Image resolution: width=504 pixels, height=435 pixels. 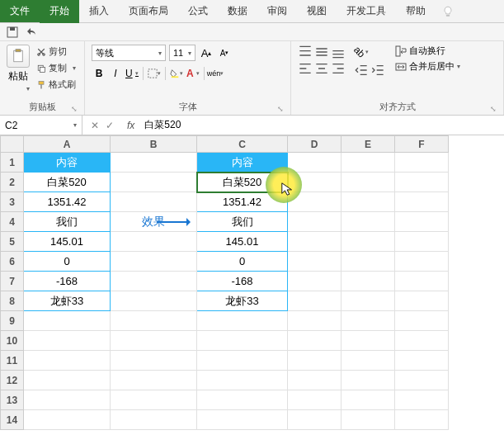 What do you see at coordinates (422, 400) in the screenshot?
I see `cell-F13` at bounding box center [422, 400].